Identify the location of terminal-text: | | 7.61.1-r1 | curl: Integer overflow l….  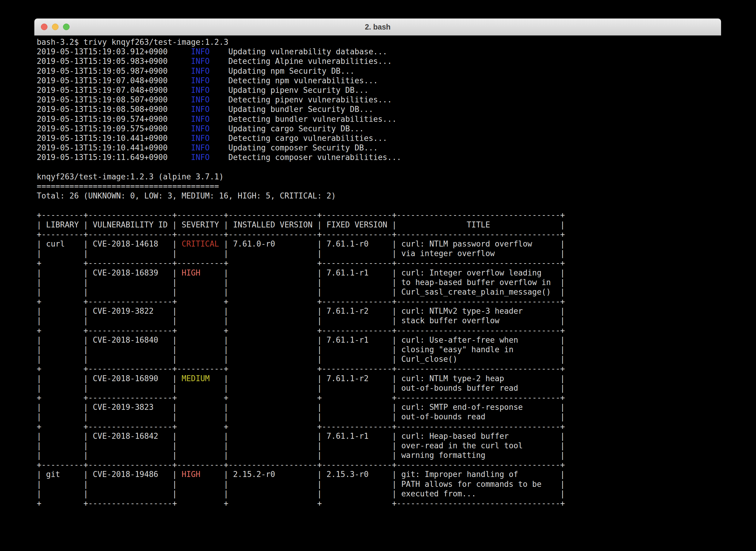
(383, 273).